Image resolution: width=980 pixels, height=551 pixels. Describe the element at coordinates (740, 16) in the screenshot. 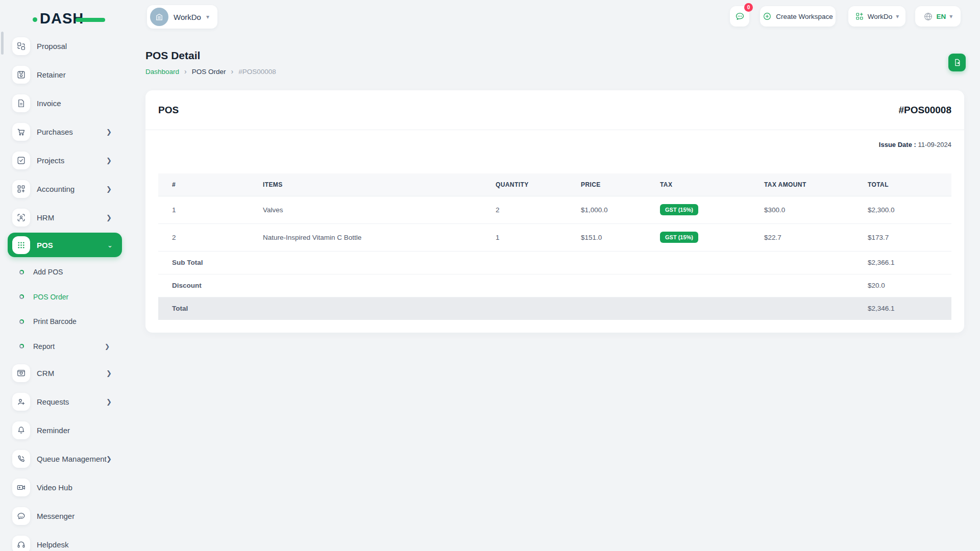

I see `chat-button: 0` at that location.